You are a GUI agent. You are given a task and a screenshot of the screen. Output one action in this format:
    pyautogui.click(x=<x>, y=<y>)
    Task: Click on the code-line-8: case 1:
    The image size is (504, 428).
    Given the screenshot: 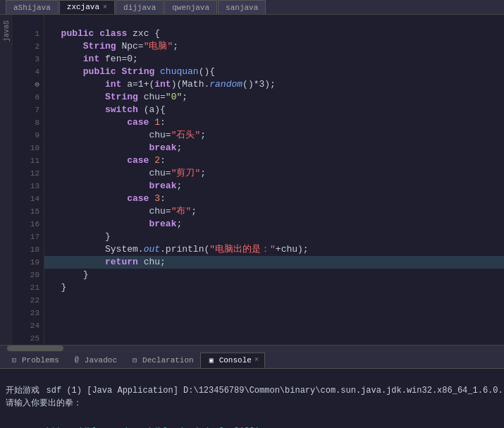 What is the action you would take?
    pyautogui.click(x=274, y=123)
    